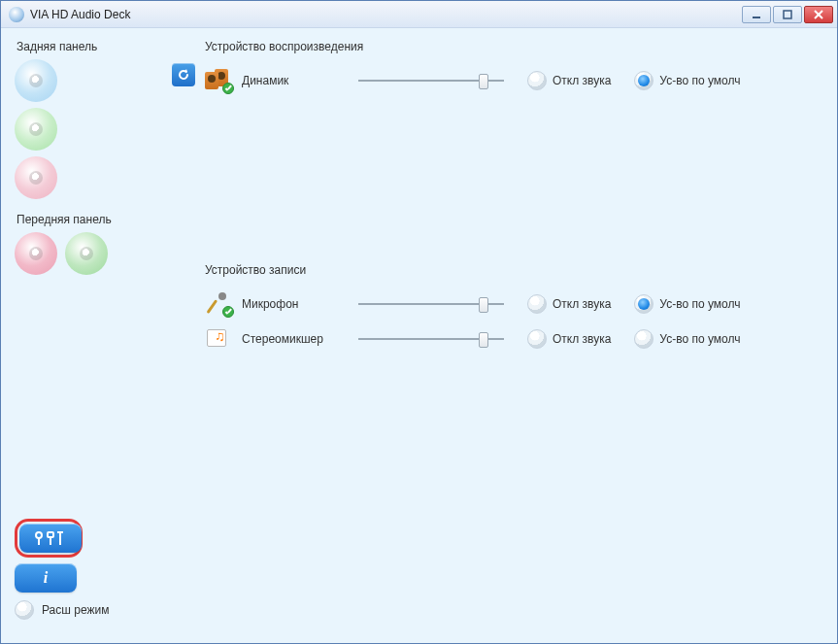 The image size is (838, 644). What do you see at coordinates (295, 81) in the screenshot?
I see `device-name-label: Динамик` at bounding box center [295, 81].